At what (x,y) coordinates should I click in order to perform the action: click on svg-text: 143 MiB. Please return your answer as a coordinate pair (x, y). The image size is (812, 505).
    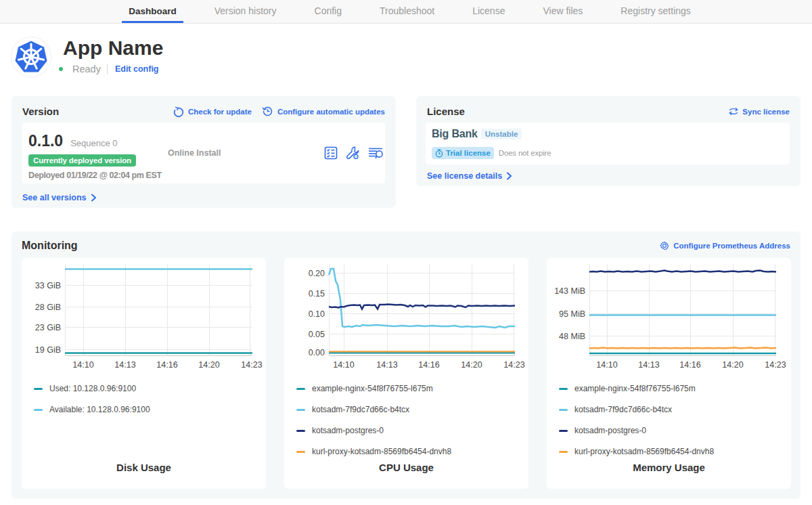
    Looking at the image, I should click on (570, 291).